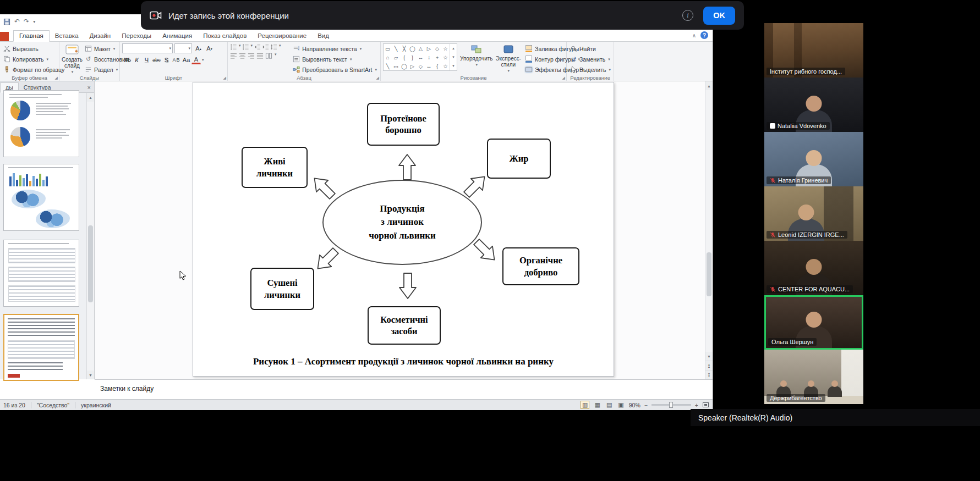 Image resolution: width=980 pixels, height=481 pixels. Describe the element at coordinates (590, 59) in the screenshot. I see `replace-button: ⇄ Заменить▾` at that location.